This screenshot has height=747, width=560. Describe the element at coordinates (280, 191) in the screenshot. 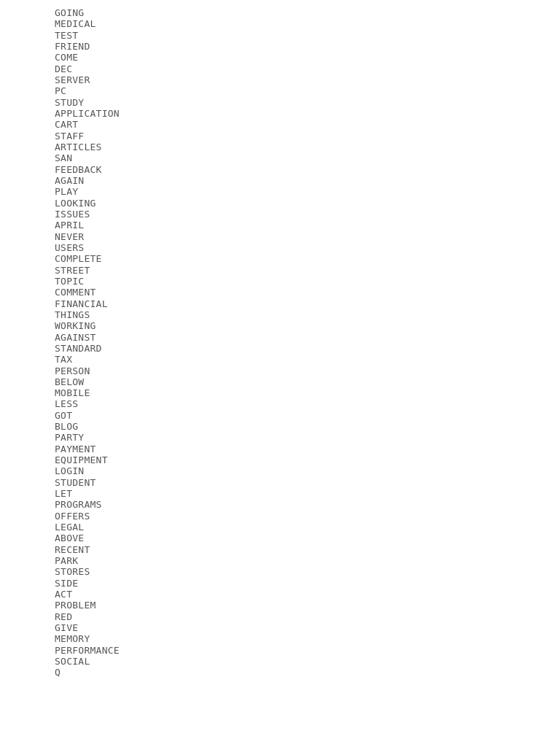

I see `list-item: PLAY` at that location.